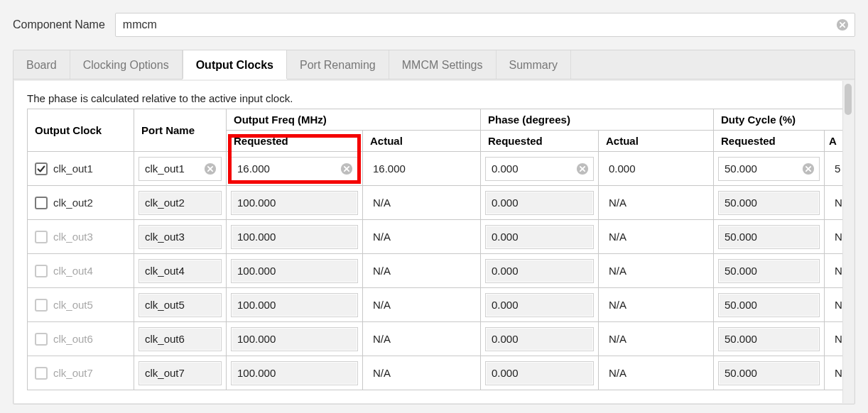  Describe the element at coordinates (597, 120) in the screenshot. I see `col-phase: Phase (degrees)` at that location.